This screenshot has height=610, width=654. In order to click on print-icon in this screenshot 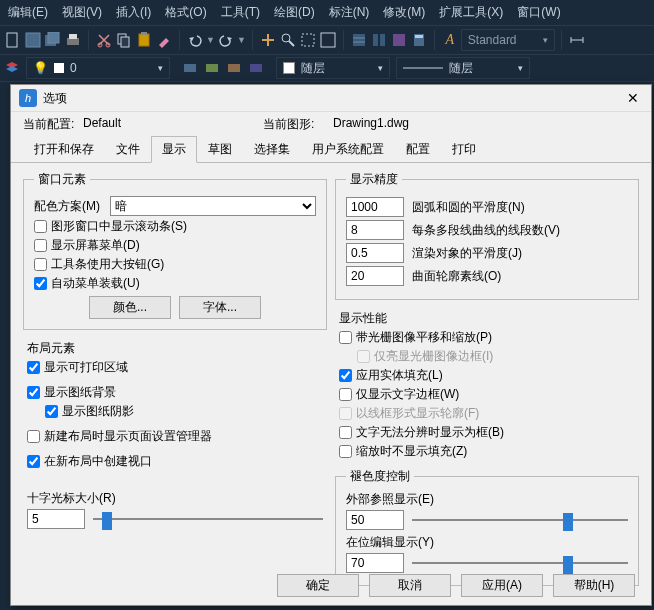, I will do `click(73, 40)`.